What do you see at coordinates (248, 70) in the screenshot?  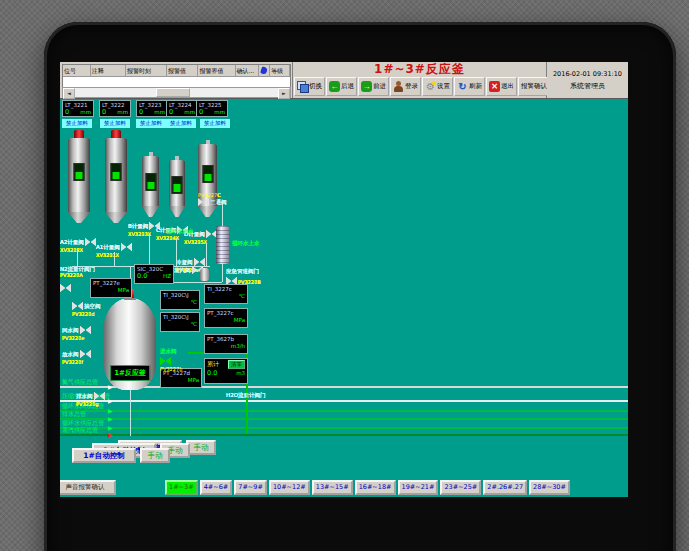 I see `col-ack: 确认...` at bounding box center [248, 70].